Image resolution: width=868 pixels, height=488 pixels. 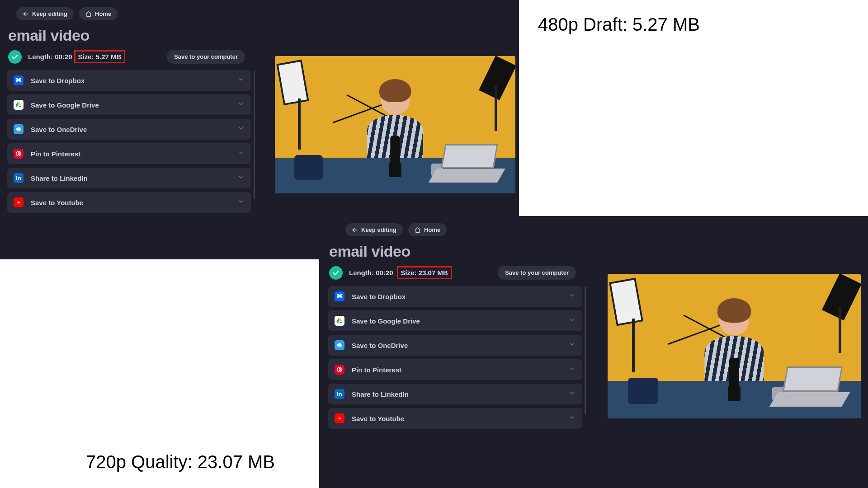 I want to click on annotation-720p: 720p Quality: 23.07 MB, so click(x=180, y=462).